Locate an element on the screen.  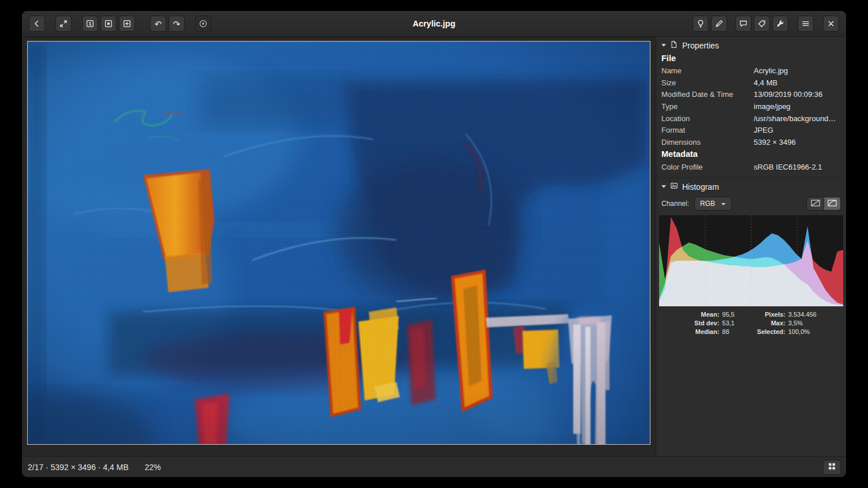
menu-button is located at coordinates (806, 24).